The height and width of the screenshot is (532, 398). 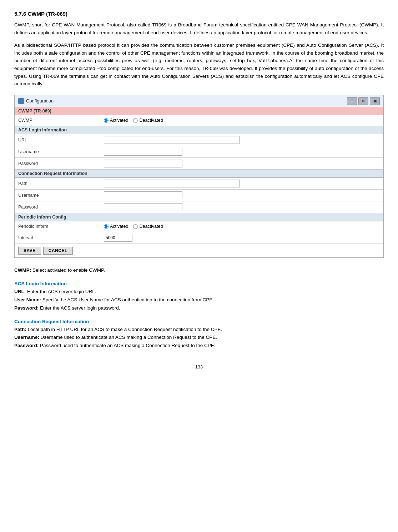 What do you see at coordinates (199, 338) in the screenshot?
I see `conn-username-desc: Username: Username used to authenticate …` at bounding box center [199, 338].